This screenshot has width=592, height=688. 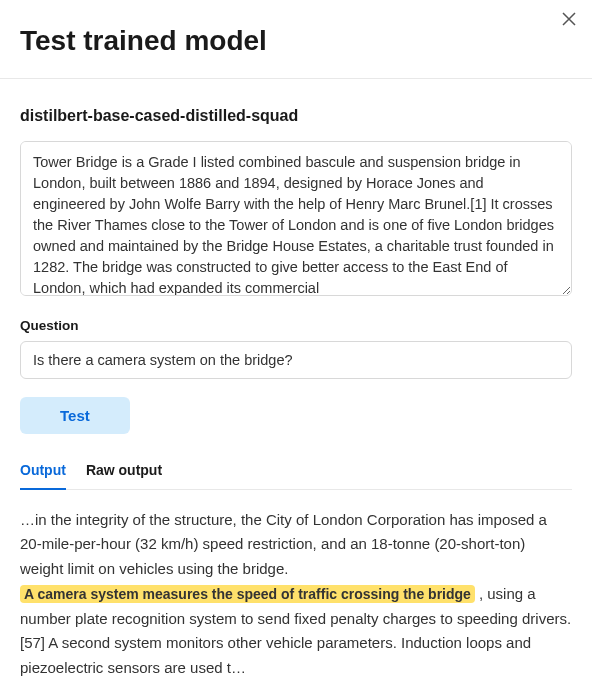 I want to click on output-tabs: Output Raw output, so click(x=296, y=476).